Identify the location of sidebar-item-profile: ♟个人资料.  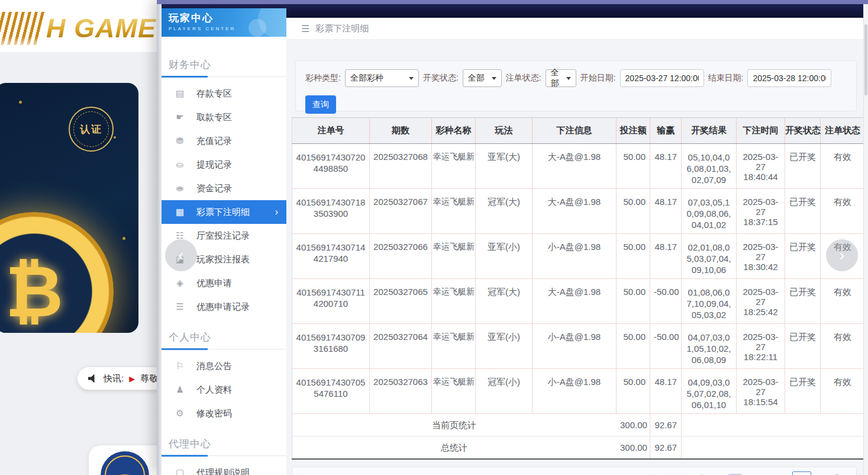
(224, 390).